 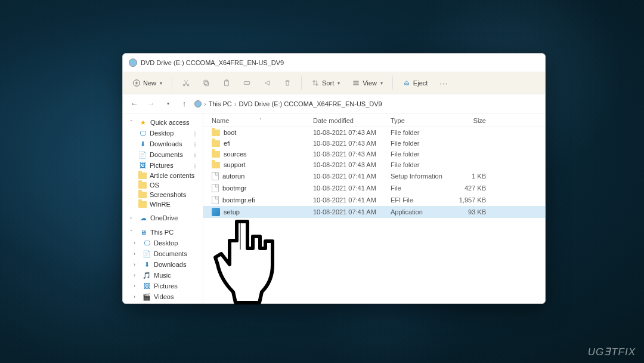 I want to click on file-type: Setup Information, so click(x=420, y=176).